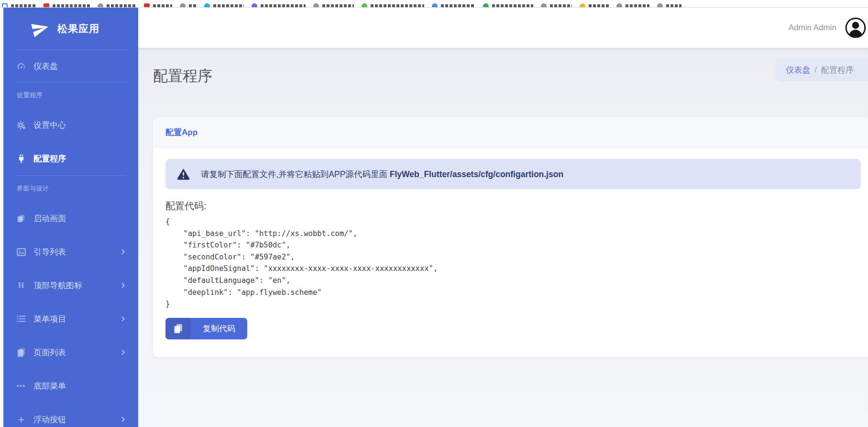  Describe the element at coordinates (71, 158) in the screenshot. I see `sidebar-item: 配置程序` at that location.